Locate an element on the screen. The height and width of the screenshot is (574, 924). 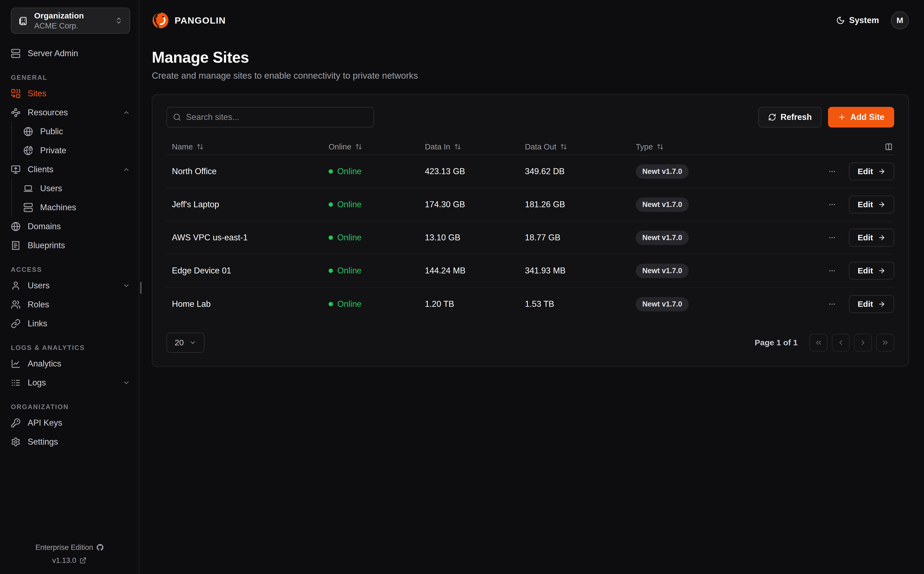
sidebar-item-client-users: Users is located at coordinates (77, 189).